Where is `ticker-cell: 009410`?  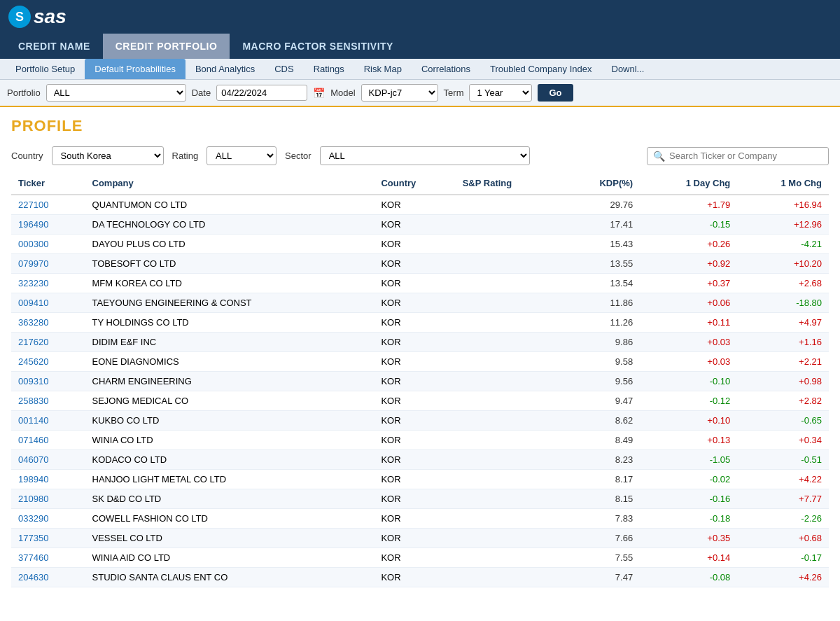 ticker-cell: 009410 is located at coordinates (48, 303).